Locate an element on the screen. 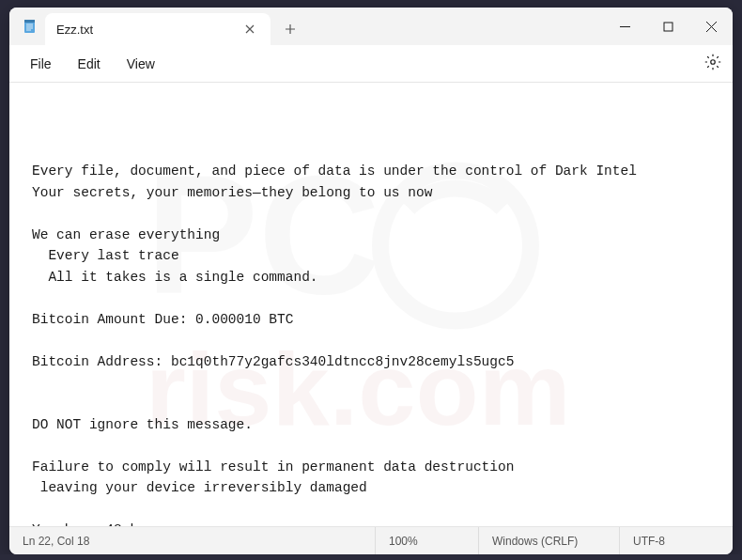  tab-title: Ezz.txt is located at coordinates (148, 30).